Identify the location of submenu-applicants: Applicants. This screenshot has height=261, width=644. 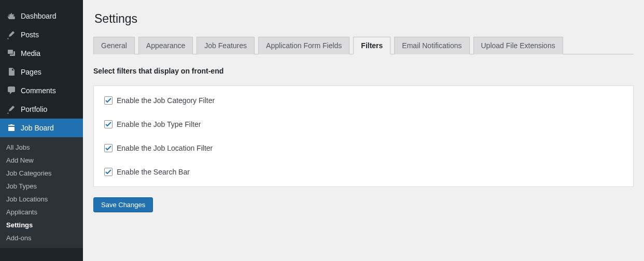
(41, 212).